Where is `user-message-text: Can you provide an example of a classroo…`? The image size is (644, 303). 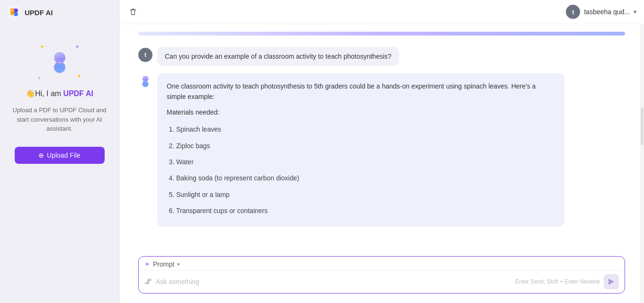 user-message-text: Can you provide an example of a classroo… is located at coordinates (278, 56).